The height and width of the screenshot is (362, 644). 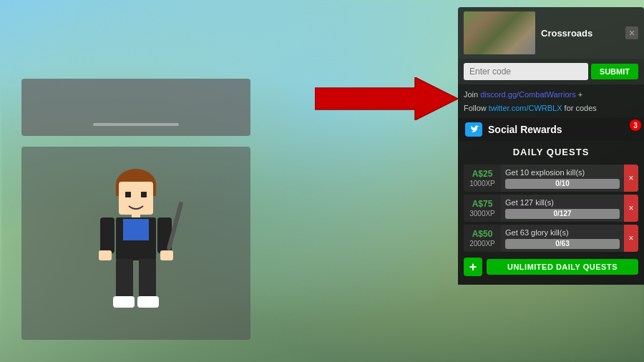 I want to click on left-top-panel, so click(x=136, y=107).